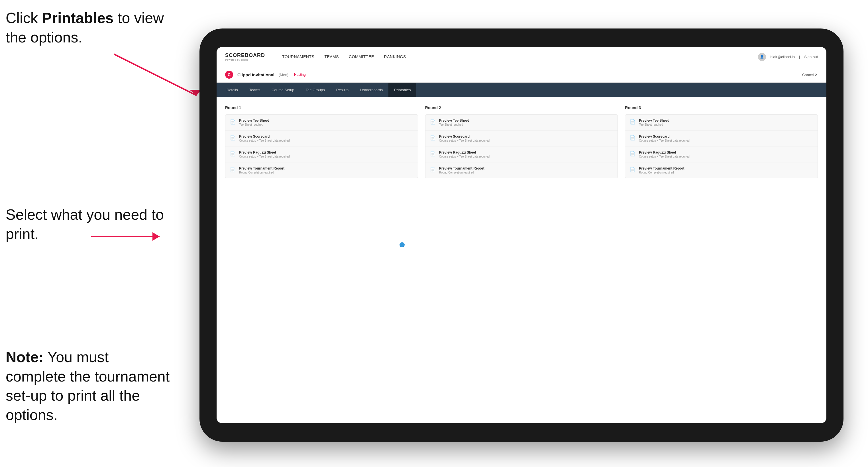  Describe the element at coordinates (522, 142) in the screenshot. I see `round-2-section: Round 2 📄 Preview Tee Sheet Tee Sheet re…` at that location.